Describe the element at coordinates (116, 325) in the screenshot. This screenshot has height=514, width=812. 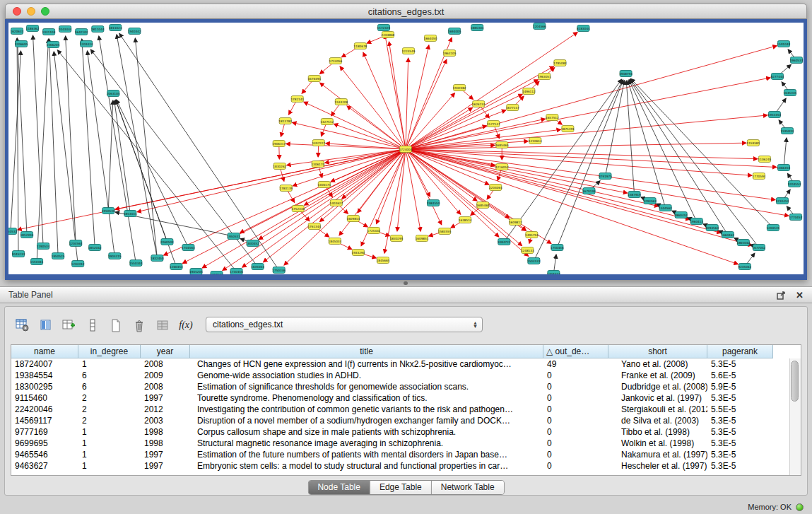
I see `new-file-button` at that location.